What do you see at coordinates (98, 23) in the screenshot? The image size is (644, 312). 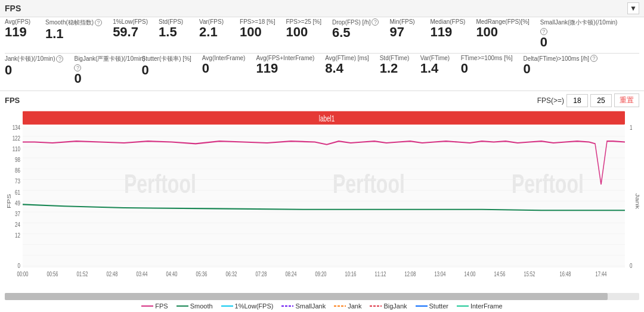 I see `smooth-help-icon: ?` at bounding box center [98, 23].